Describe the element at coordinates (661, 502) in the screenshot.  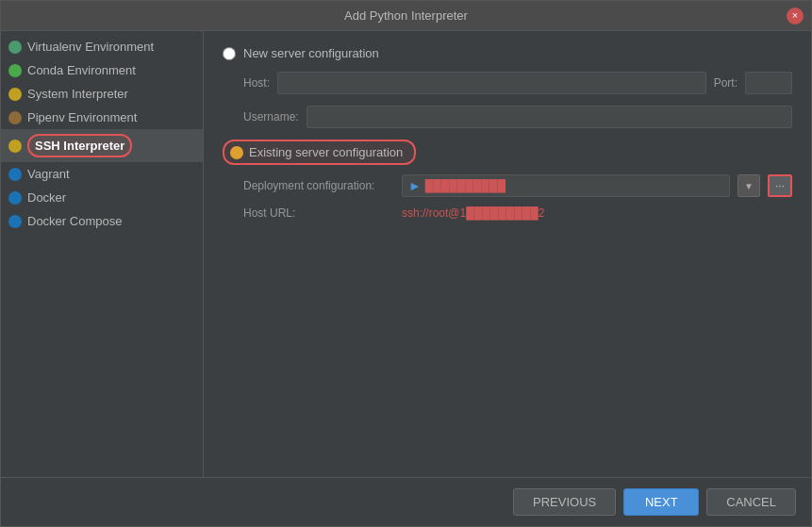
I see `next-button: NEXT` at that location.